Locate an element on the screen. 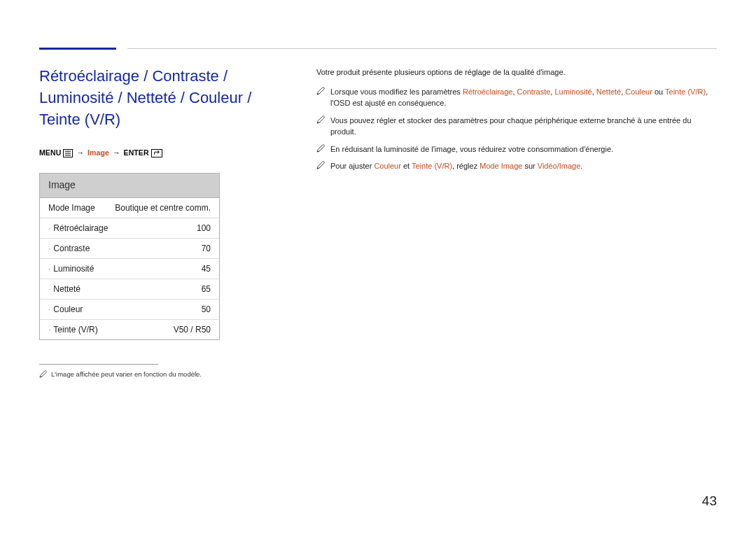  note-item: Lorsque vous modifiez les paramètres Rét… is located at coordinates (517, 98).